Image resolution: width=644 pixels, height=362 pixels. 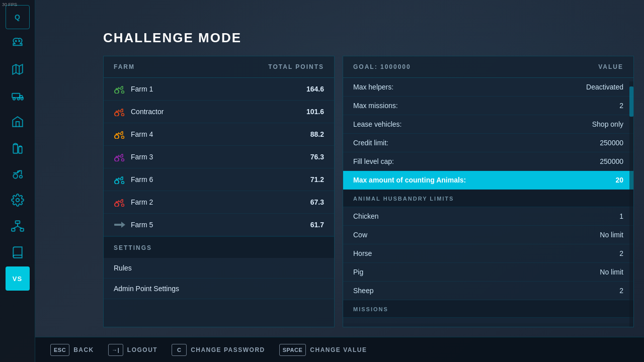 What do you see at coordinates (139, 112) in the screenshot?
I see `farm-row-left: Contractor` at bounding box center [139, 112].